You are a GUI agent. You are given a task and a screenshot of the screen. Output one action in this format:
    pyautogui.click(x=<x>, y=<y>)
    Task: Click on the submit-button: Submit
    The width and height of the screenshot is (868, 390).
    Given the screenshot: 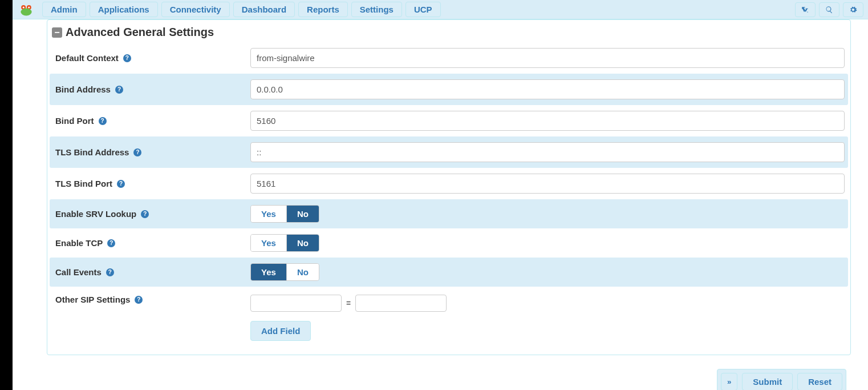 What is the action you would take?
    pyautogui.click(x=768, y=381)
    